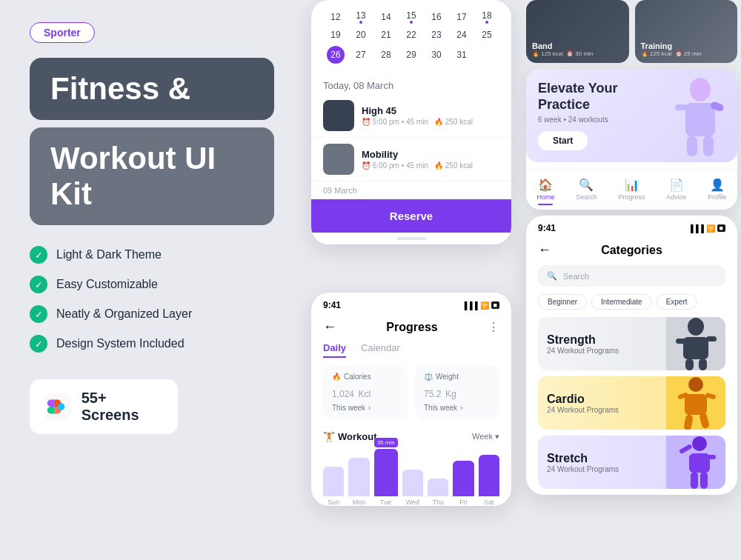  Describe the element at coordinates (486, 437) in the screenshot. I see `week-dropdown: Week ▾` at that location.